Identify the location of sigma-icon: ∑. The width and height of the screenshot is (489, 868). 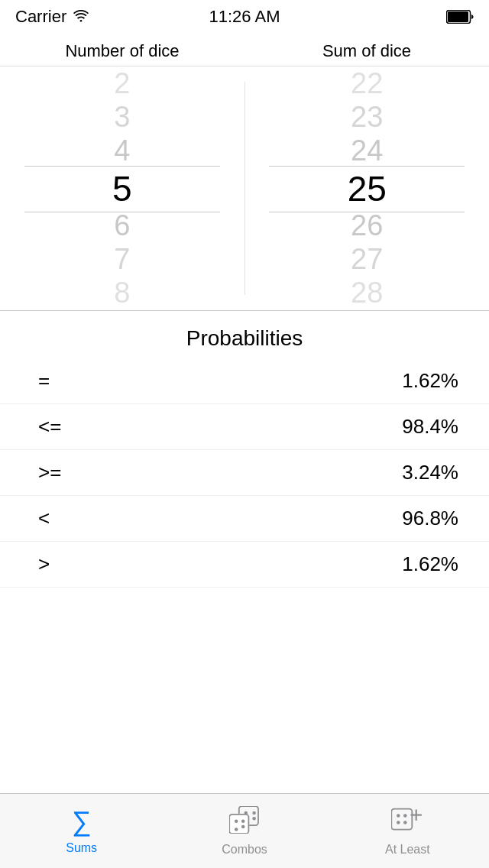
(82, 821).